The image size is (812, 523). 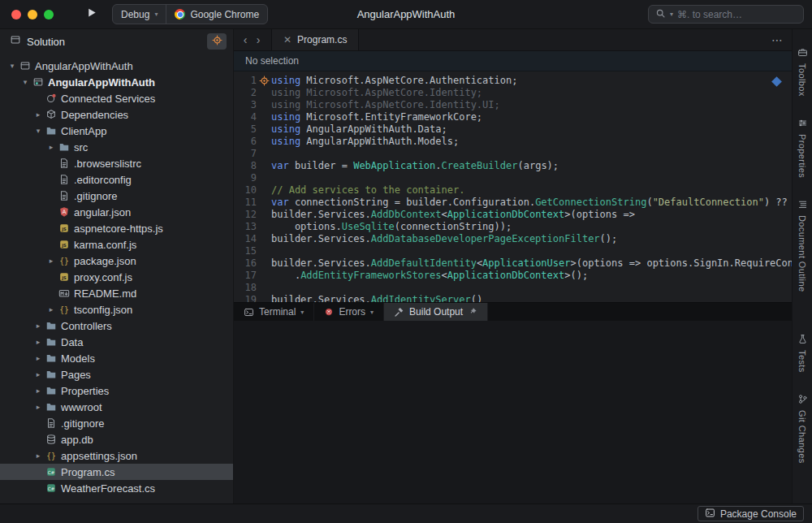 What do you see at coordinates (117, 358) in the screenshot?
I see `tree-item: ▸Models` at bounding box center [117, 358].